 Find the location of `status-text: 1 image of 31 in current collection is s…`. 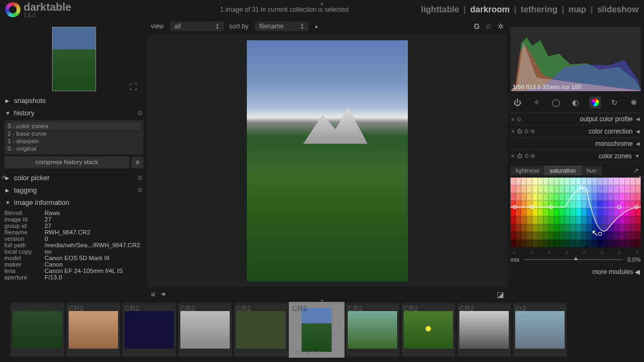

status-text: 1 image of 31 in current collection is s… is located at coordinates (284, 10).